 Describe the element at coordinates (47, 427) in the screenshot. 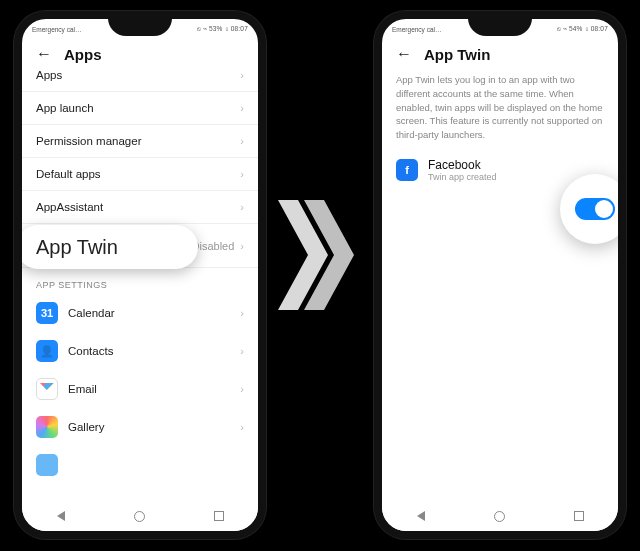

I see `gallery-icon` at that location.